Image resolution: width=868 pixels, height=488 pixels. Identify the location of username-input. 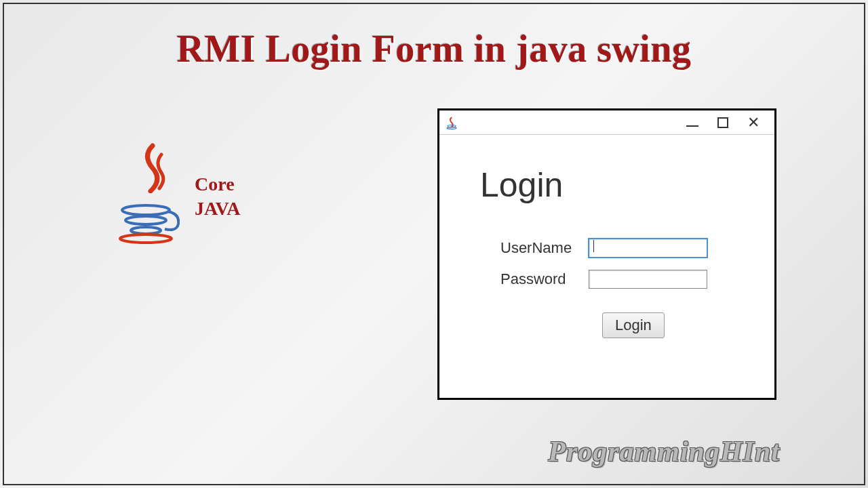
(648, 248).